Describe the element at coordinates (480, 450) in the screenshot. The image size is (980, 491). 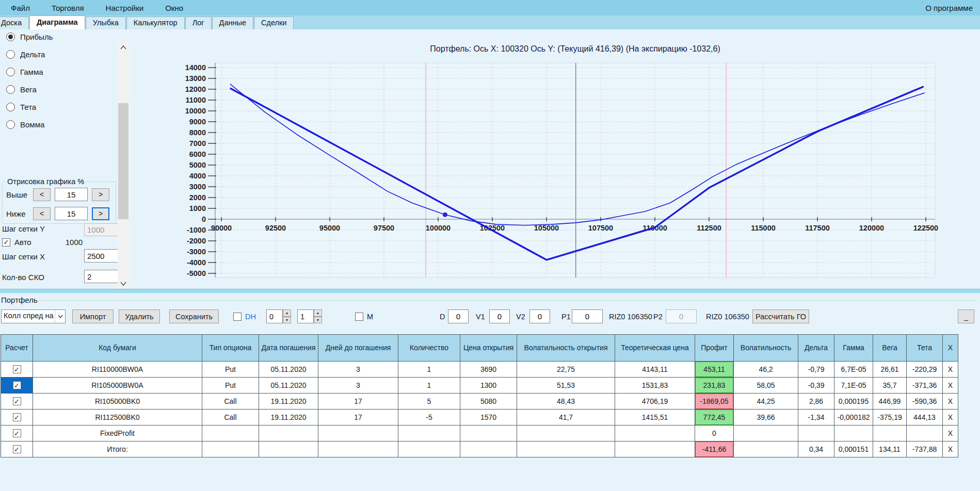
I see `table-row: ✓Итого:-411,660,340,000151134,11-737,88X` at that location.